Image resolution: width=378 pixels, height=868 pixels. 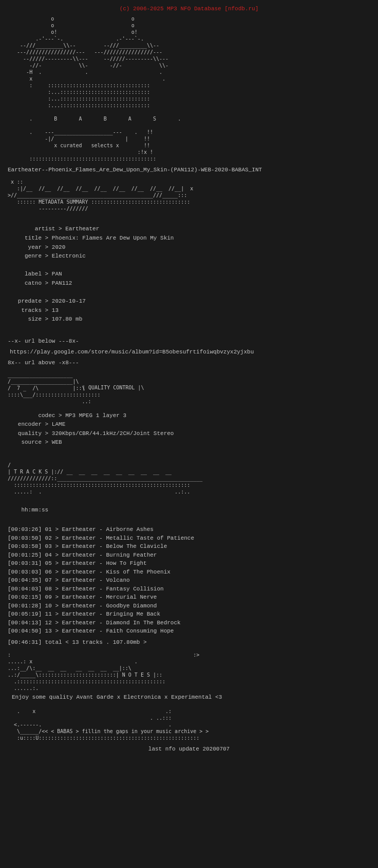 I want to click on quality-value: 320Kbps/CBR/44.1kHz/2CH/Joint Stereo, so click(x=113, y=433).